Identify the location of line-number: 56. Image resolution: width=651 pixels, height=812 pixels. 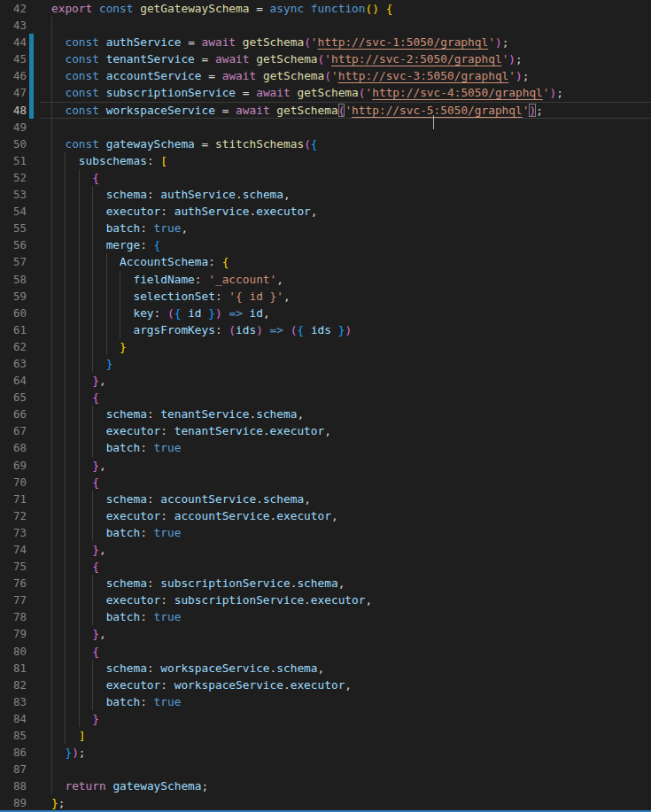
(13, 244).